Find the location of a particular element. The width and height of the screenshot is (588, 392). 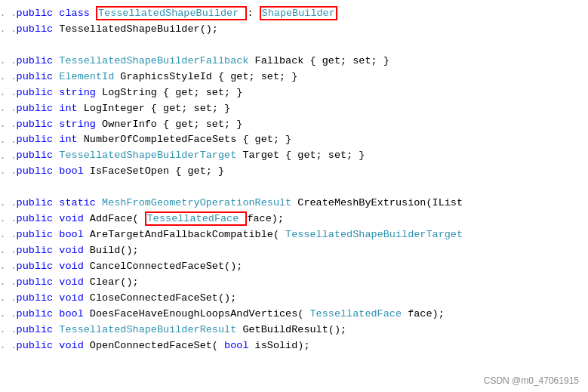

watermark: CSDN @m0_47061915 is located at coordinates (531, 381).